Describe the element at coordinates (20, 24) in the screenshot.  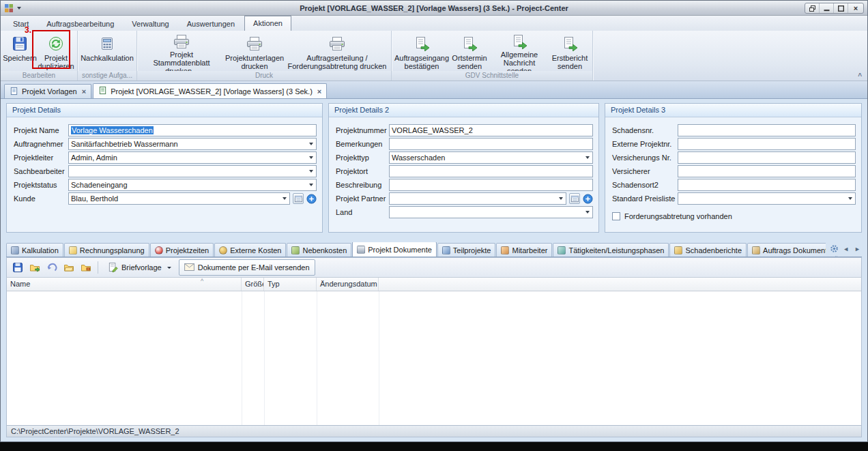
I see `menu-tab-start: Start` at that location.